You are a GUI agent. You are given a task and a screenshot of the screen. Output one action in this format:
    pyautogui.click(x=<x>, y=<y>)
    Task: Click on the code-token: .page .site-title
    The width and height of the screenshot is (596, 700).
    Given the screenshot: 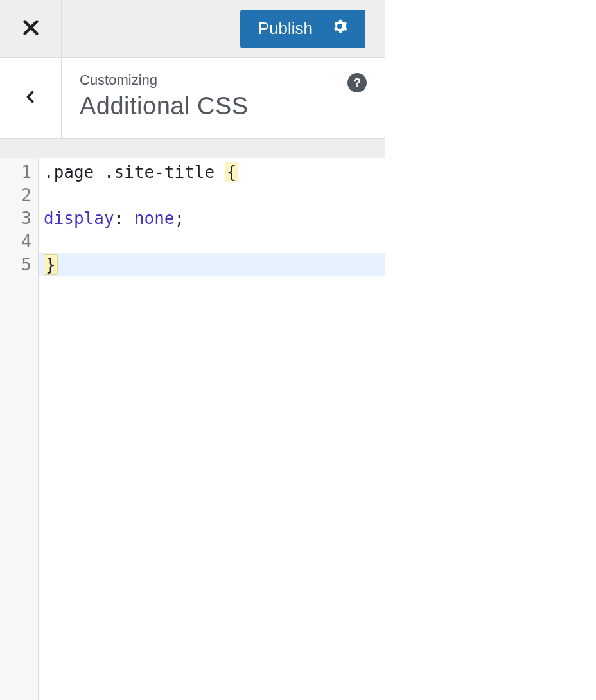 What is the action you would take?
    pyautogui.click(x=134, y=172)
    